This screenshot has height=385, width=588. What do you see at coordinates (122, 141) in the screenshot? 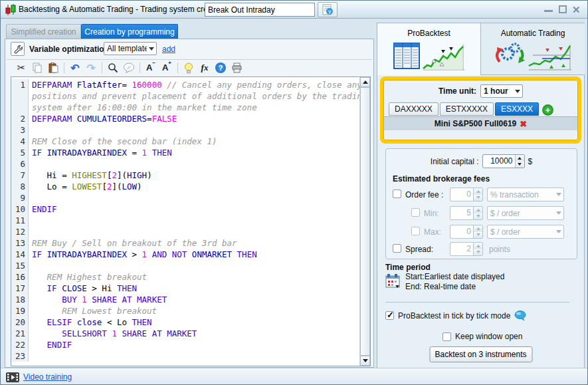
I see `code-text: REM Close of the second bar (index 1)` at bounding box center [122, 141].